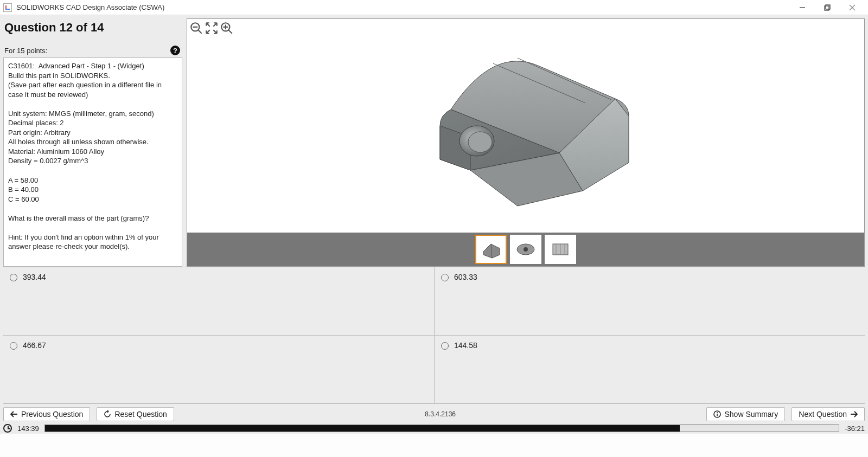 The height and width of the screenshot is (457, 868). What do you see at coordinates (560, 249) in the screenshot?
I see `side-view-thumb` at bounding box center [560, 249].